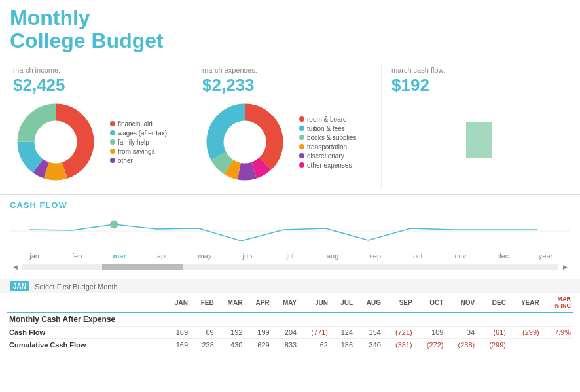 Image resolution: width=580 pixels, height=392 pixels. What do you see at coordinates (369, 346) in the screenshot?
I see `cell-aug: 340` at bounding box center [369, 346].